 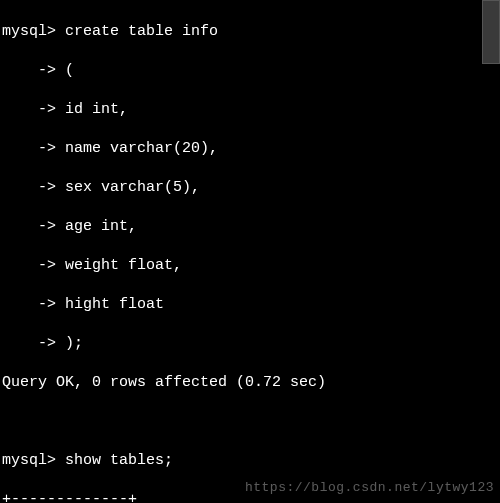 I want to click on cont-line: -> age int,, so click(x=250, y=227).